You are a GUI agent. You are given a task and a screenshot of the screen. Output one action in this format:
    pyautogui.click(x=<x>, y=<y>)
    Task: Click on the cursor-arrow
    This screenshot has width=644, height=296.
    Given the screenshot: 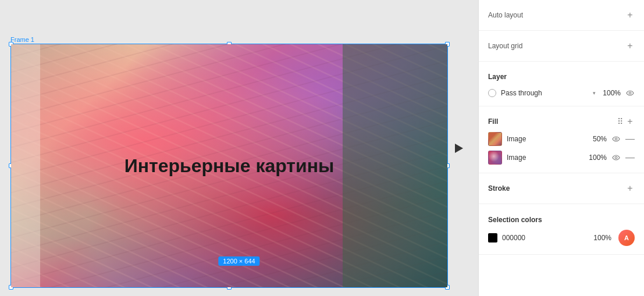 What is the action you would take?
    pyautogui.click(x=459, y=148)
    